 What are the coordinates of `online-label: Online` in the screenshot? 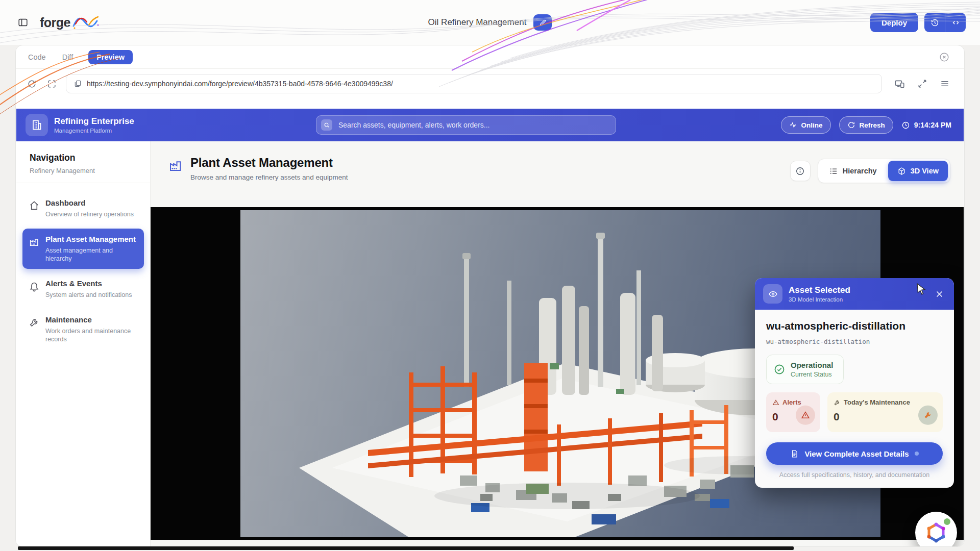 It's located at (812, 126).